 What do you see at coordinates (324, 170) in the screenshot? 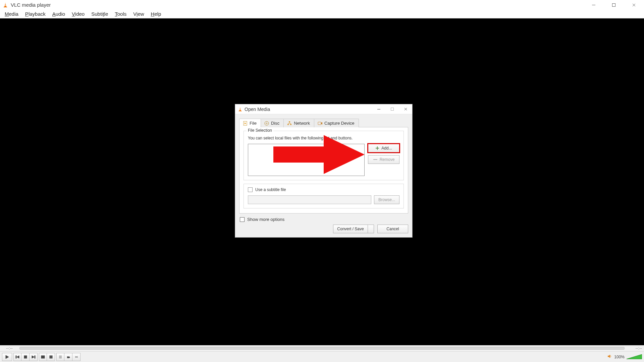
I see `tab-panel-file: File Selection You can select local file…` at bounding box center [324, 170].